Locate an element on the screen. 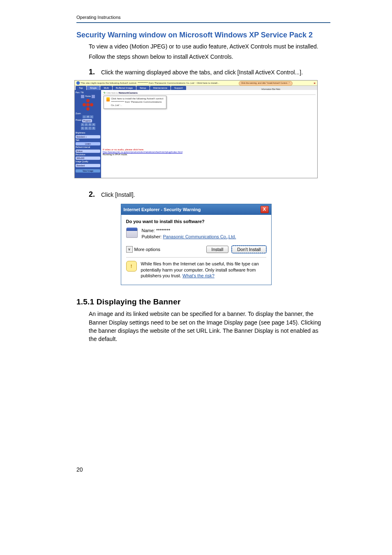 This screenshot has width=392, height=555. banner-paragraph: An image and its linked website can be s… is located at coordinates (205, 326).